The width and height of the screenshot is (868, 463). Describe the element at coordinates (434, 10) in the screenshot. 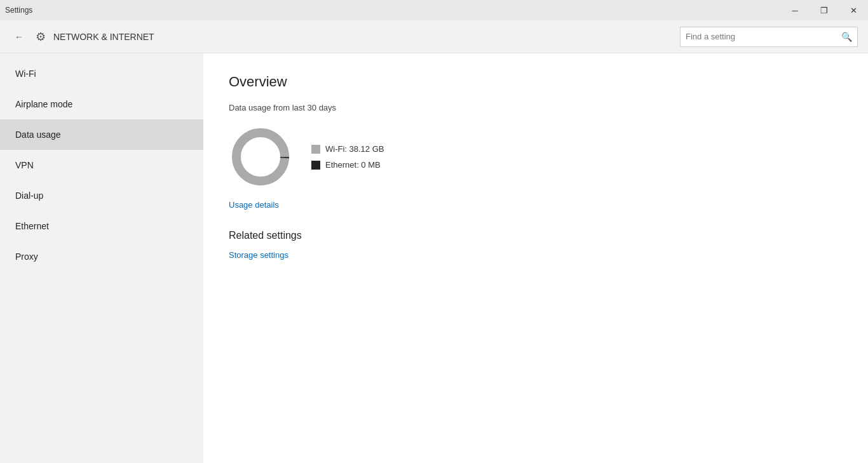

I see `title-bar: Settings ─ ❐ ✕` at that location.